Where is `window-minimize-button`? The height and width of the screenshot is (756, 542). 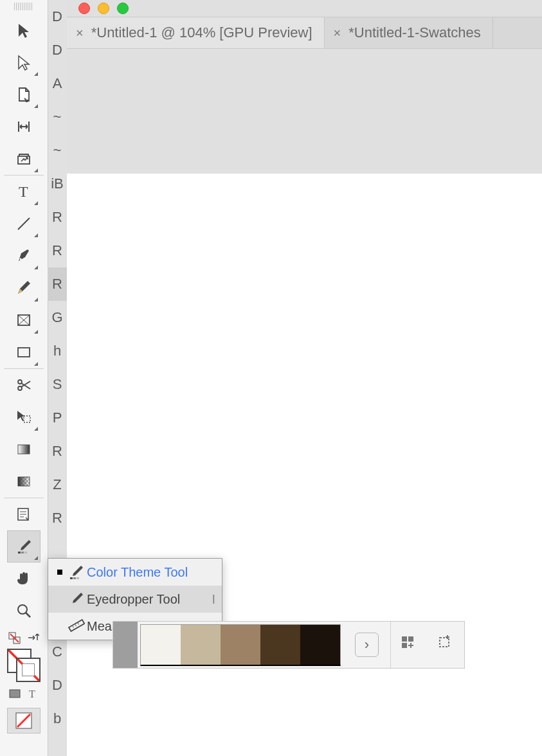
window-minimize-button is located at coordinates (104, 8).